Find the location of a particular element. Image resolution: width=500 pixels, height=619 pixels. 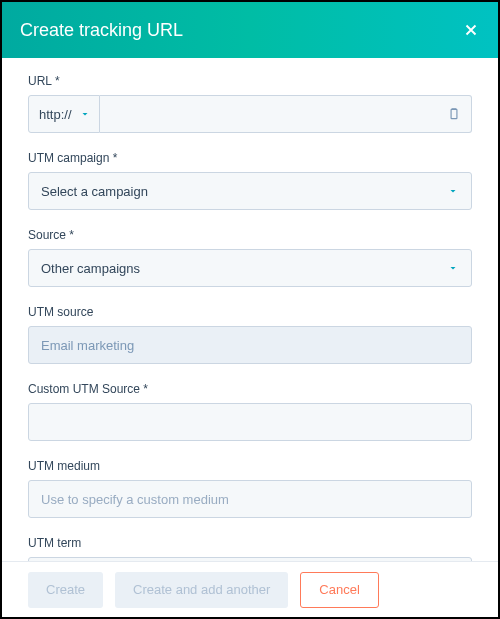

field-medium: UTM medium is located at coordinates (250, 488).